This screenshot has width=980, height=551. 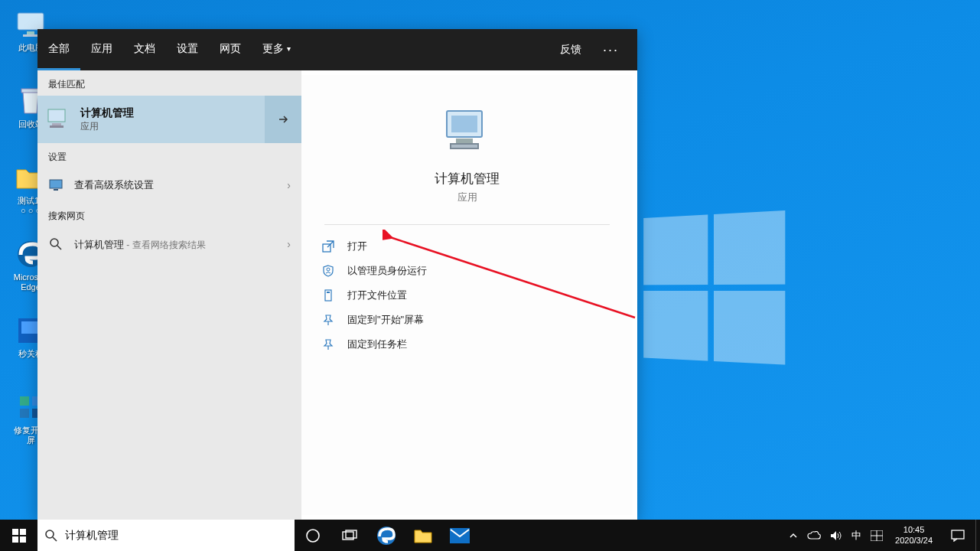 I want to click on notification-icon, so click(x=958, y=536).